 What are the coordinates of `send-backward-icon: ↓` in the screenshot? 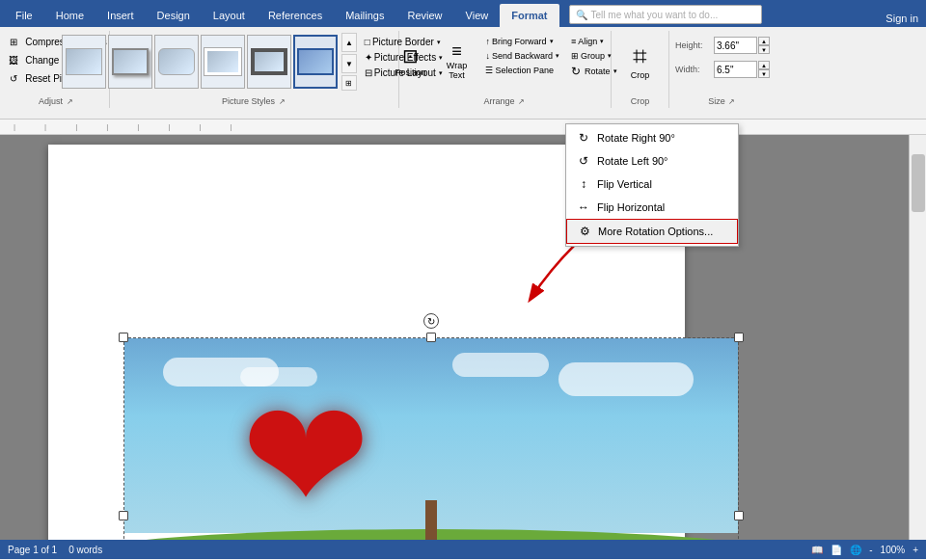 It's located at (488, 56).